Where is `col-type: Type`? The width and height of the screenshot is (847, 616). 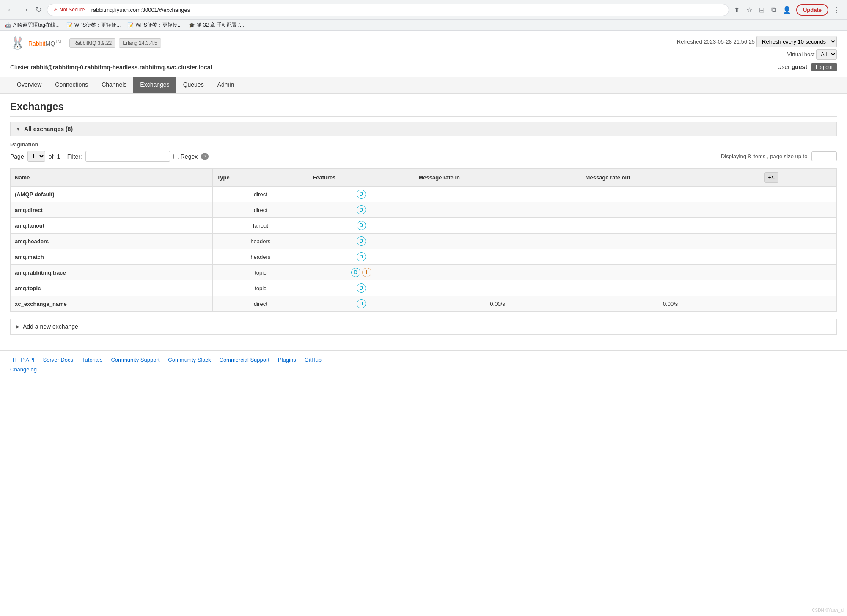
col-type: Type is located at coordinates (261, 178).